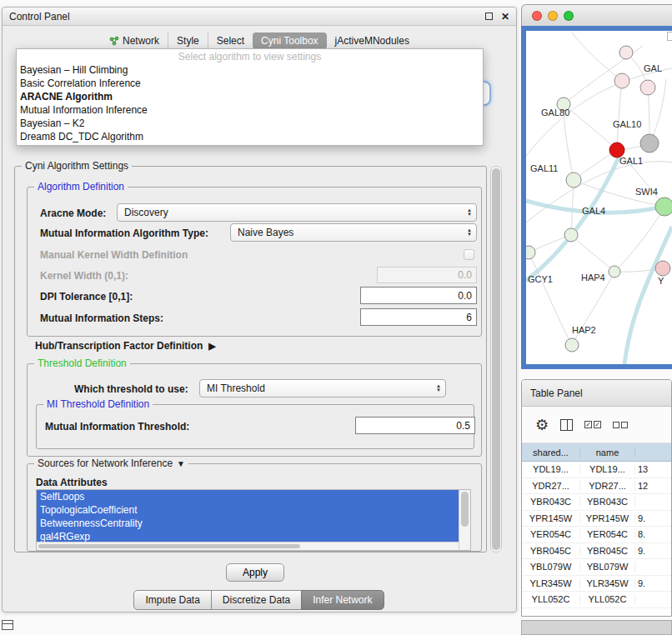 Image resolution: width=672 pixels, height=635 pixels. I want to click on table-row: YDR27...YDR27...12, so click(597, 487).